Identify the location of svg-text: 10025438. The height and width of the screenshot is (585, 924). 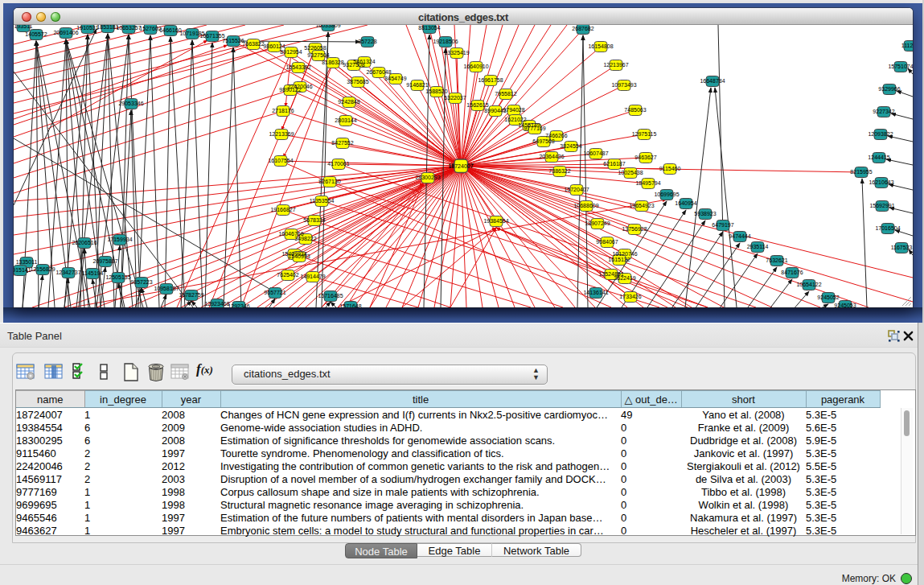
(630, 172).